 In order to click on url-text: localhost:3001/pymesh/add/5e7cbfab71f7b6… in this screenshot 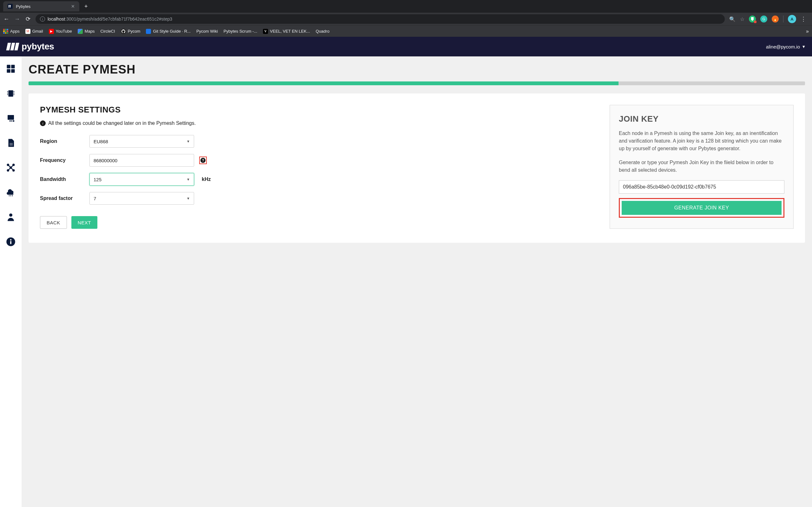, I will do `click(110, 19)`.